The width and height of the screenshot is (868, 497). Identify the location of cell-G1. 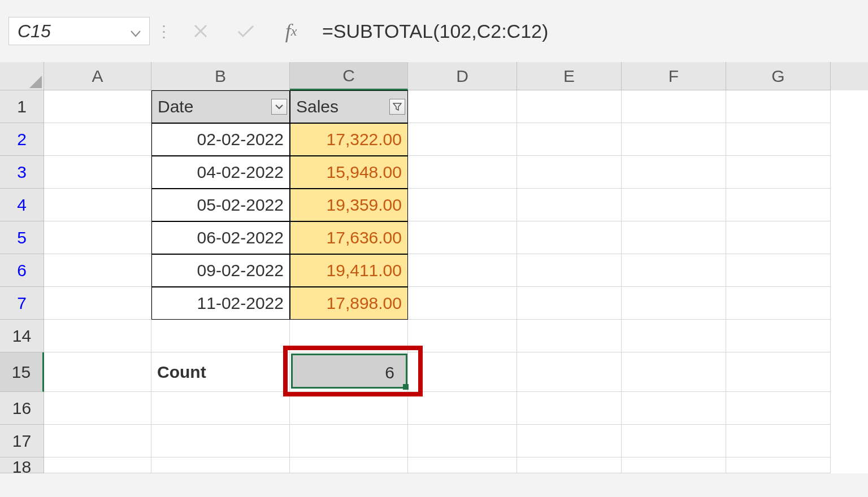
(779, 107).